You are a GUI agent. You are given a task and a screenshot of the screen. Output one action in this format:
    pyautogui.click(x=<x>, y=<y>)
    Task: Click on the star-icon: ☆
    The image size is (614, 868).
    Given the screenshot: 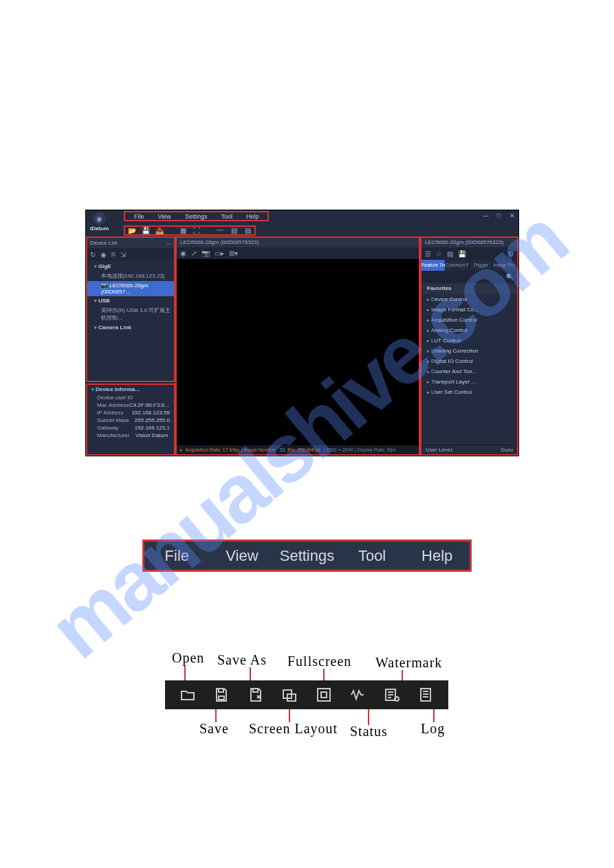 What is the action you would take?
    pyautogui.click(x=439, y=254)
    